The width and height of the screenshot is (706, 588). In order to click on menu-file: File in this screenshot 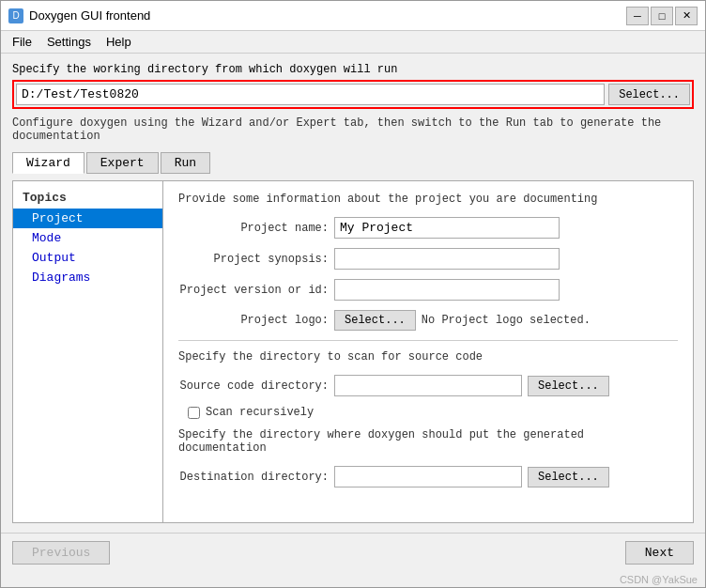, I will do `click(23, 41)`.